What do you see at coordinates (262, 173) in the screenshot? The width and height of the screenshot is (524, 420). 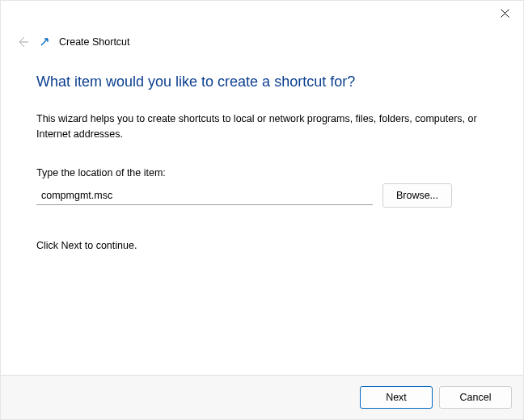 I see `location-label: Type the location of the item:` at bounding box center [262, 173].